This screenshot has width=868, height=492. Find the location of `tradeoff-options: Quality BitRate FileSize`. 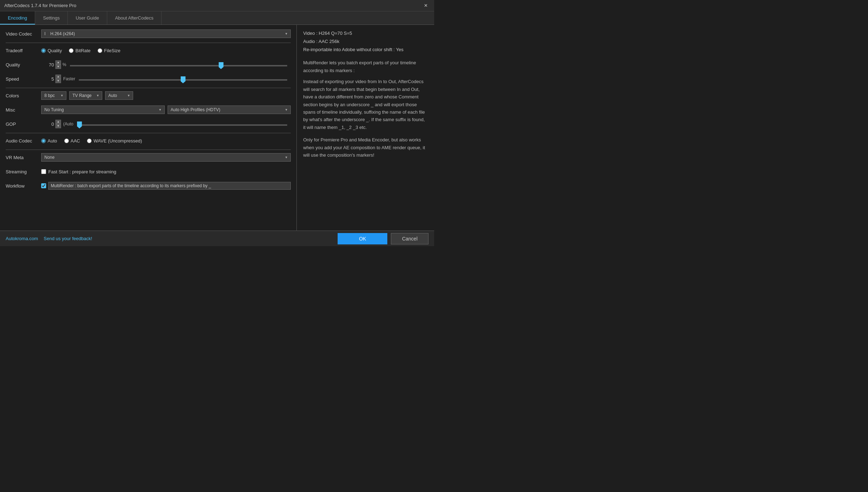

tradeoff-options: Quality BitRate FileSize is located at coordinates (166, 50).